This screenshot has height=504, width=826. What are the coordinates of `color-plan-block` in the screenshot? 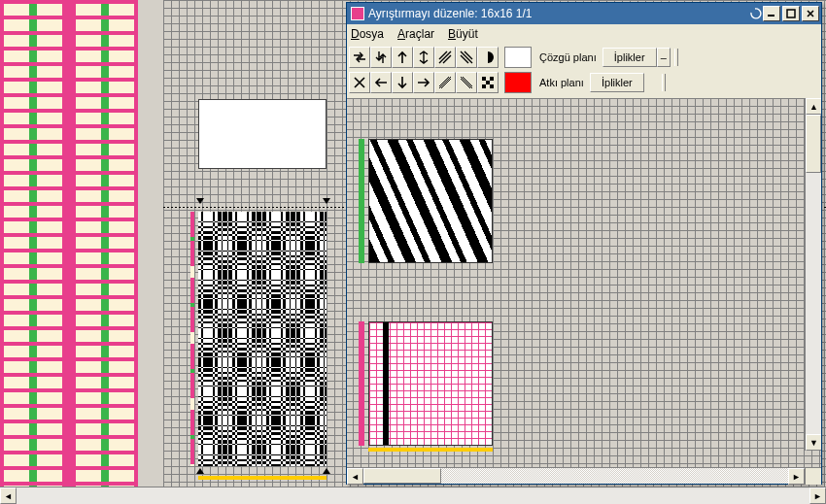 It's located at (430, 384).